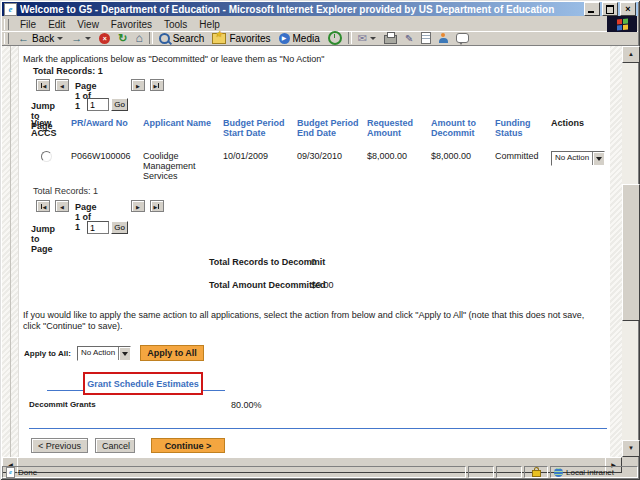 This screenshot has height=480, width=640. Describe the element at coordinates (172, 353) in the screenshot. I see `apply-to-all-button: Apply to All` at that location.